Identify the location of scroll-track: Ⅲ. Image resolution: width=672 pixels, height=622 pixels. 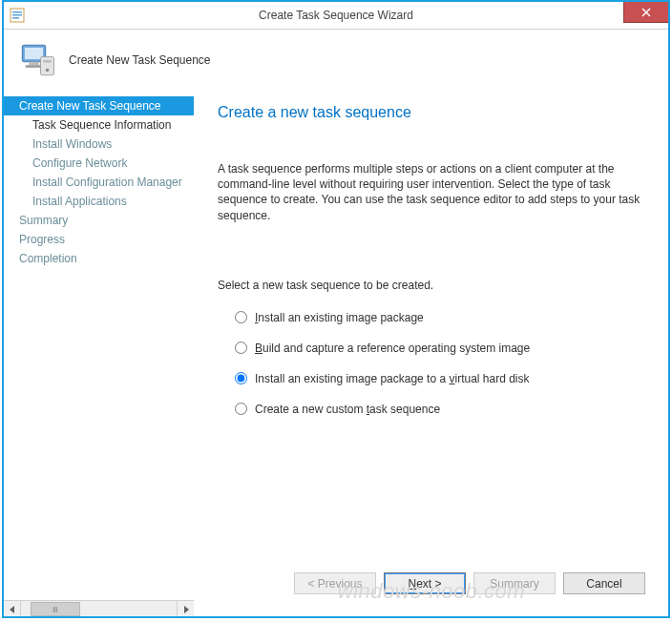
(99, 609).